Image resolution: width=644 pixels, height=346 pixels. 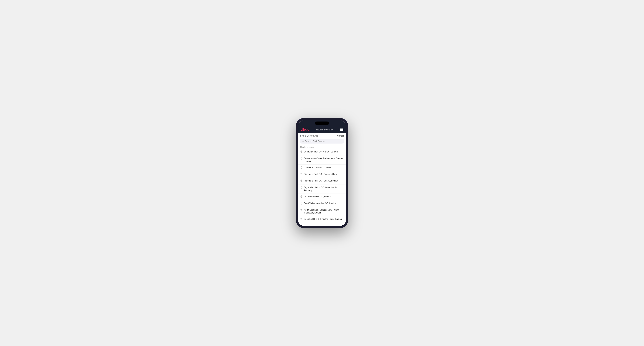 What do you see at coordinates (322, 135) in the screenshot?
I see `find-header: Find a Golf Course Cancel` at bounding box center [322, 135].